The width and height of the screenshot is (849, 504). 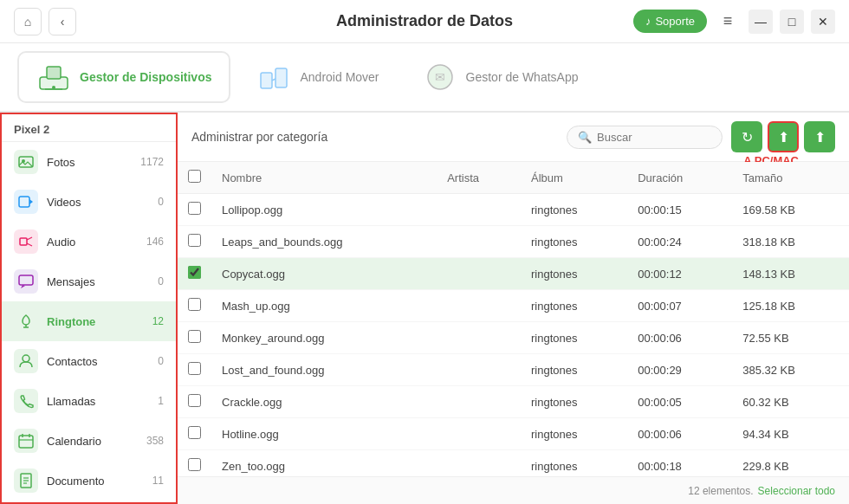 I want to click on content-toolbar: Administrar por categoría 🔍 ↻ ⬆ A PC/MAC…, so click(x=513, y=137).